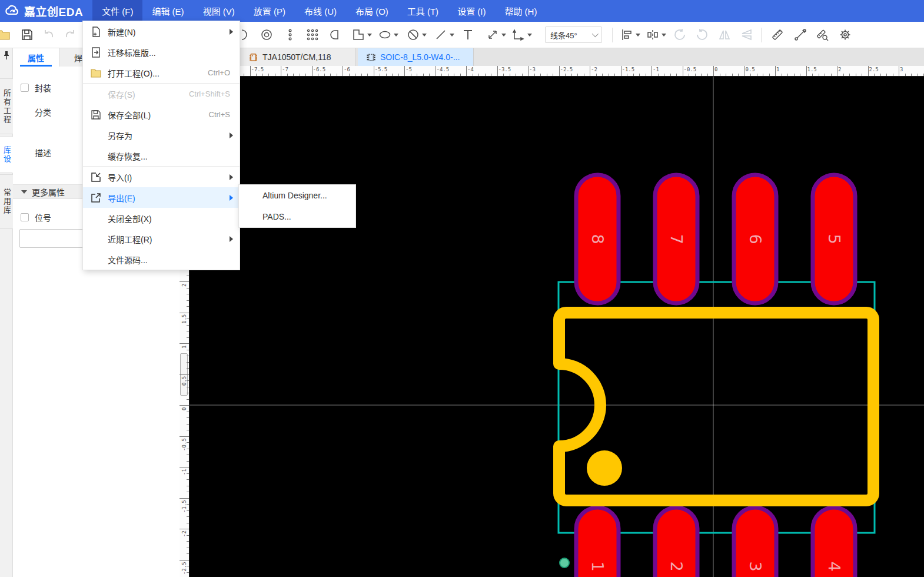 The image size is (924, 577). I want to click on d-pad-icon, so click(335, 35).